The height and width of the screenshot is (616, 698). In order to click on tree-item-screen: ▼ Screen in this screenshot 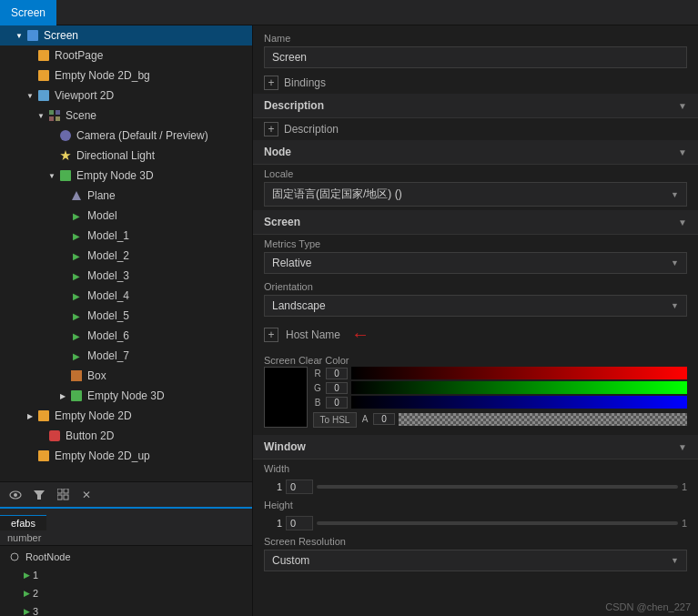, I will do `click(126, 35)`.